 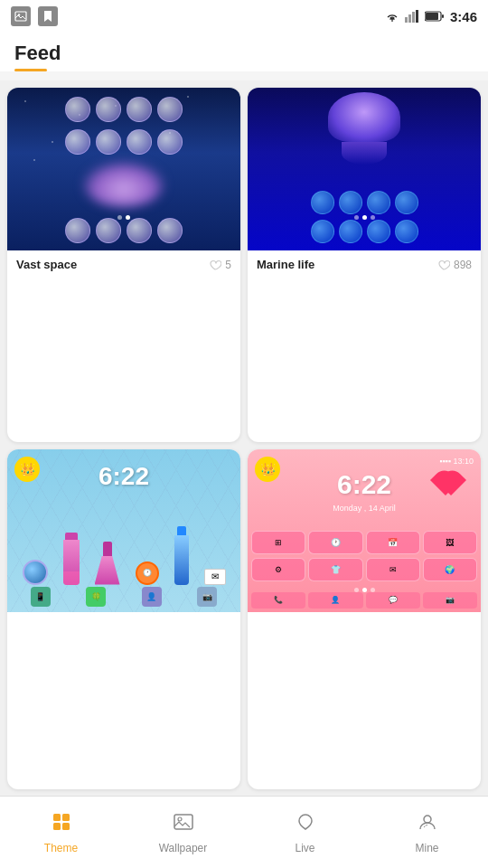 What do you see at coordinates (124, 531) in the screenshot?
I see `card-lab-image: 👑 6:22` at bounding box center [124, 531].